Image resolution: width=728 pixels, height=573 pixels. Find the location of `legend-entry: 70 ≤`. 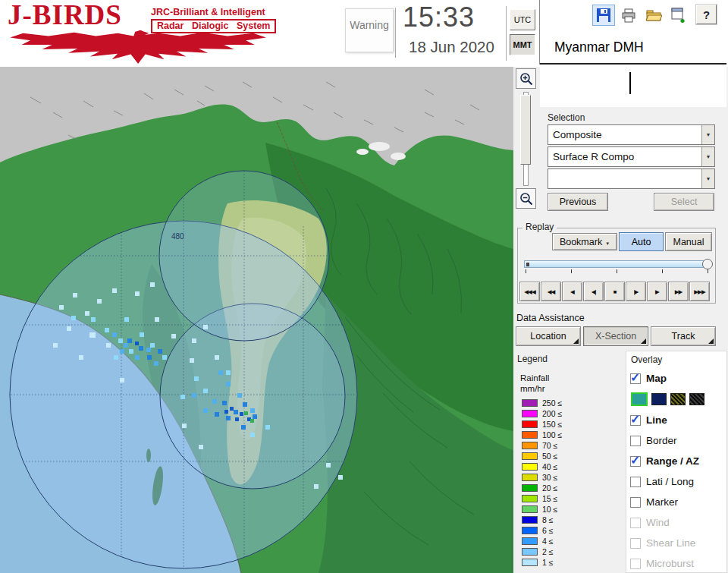

legend-entry: 70 ≤ is located at coordinates (541, 445).